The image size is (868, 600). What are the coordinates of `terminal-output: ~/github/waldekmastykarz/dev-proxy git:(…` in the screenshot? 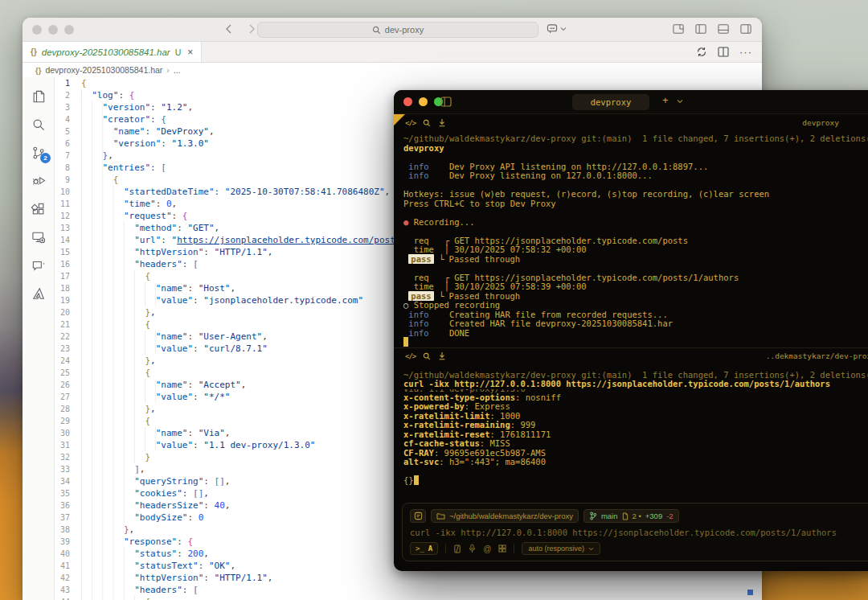 It's located at (631, 425).